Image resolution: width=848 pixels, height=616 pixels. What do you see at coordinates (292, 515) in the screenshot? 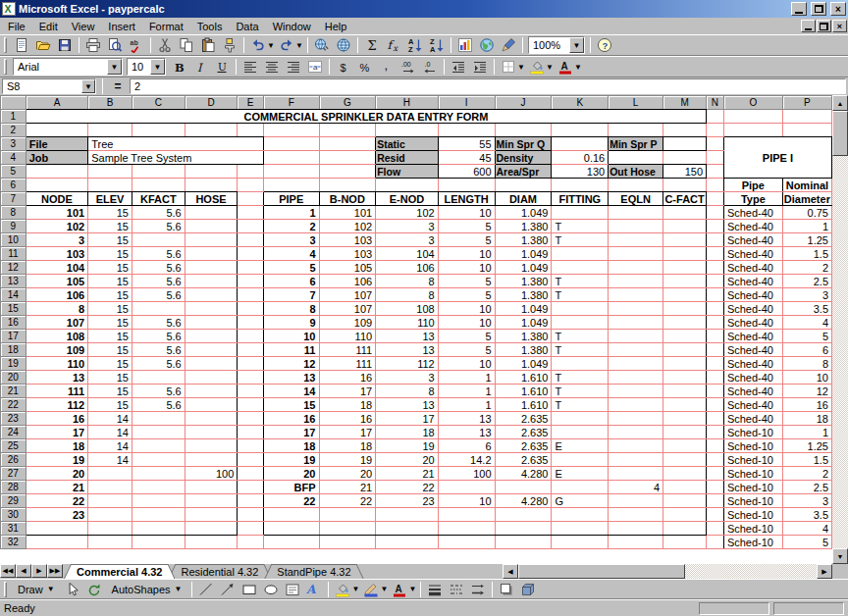
I see `cell-F30` at bounding box center [292, 515].